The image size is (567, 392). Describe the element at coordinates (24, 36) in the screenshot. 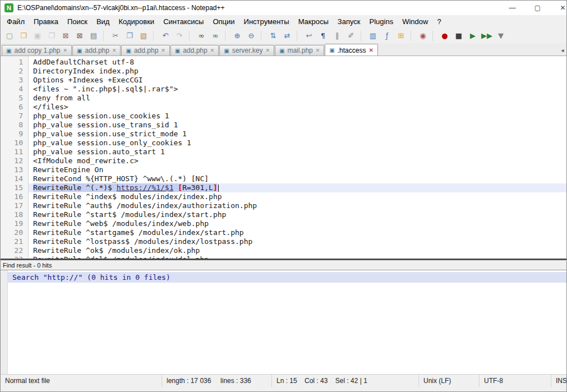

I see `toolbar-button-open-file: ❒` at that location.